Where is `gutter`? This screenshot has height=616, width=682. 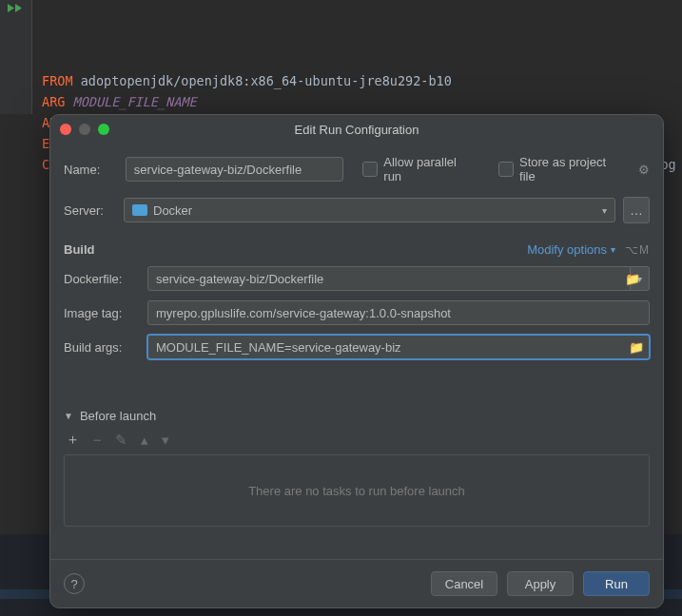 gutter is located at coordinates (16, 57).